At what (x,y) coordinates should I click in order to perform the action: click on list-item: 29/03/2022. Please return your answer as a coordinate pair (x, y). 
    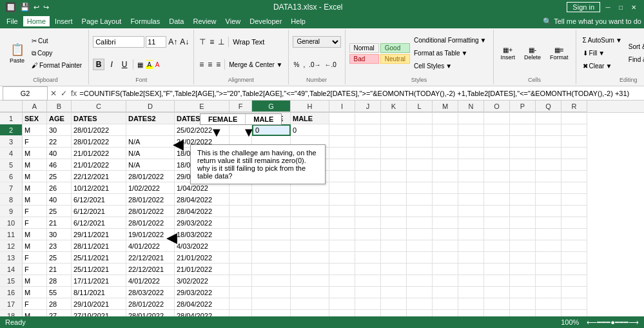
    Looking at the image, I should click on (202, 293).